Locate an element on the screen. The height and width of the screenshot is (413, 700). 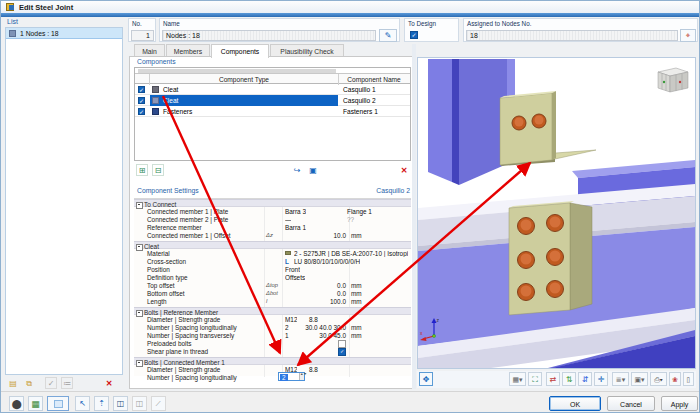
viewport-toolbar: ✥ ▦▾ ⛶ ⇄ ⇅ ⇵ ✛ ≣▾ ▣▾ ⎙▾ ❀ ▯ is located at coordinates (556, 380).